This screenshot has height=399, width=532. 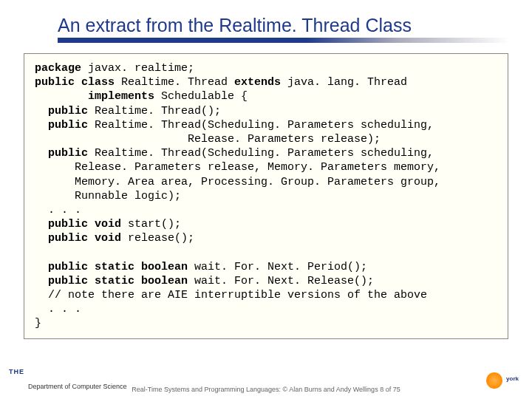 What do you see at coordinates (174, 83) in the screenshot?
I see `code-text: Realtime. Thread` at bounding box center [174, 83].